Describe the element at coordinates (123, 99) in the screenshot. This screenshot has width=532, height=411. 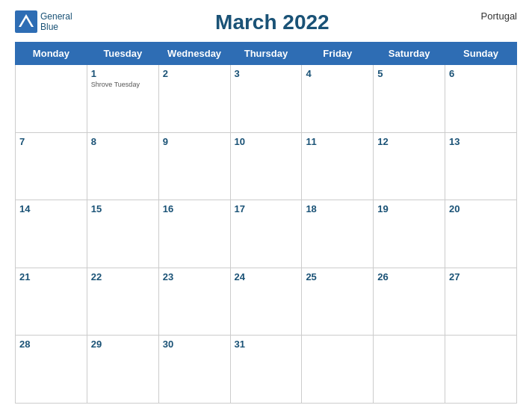
I see `day-cell: 1Shrove Tuesday` at that location.